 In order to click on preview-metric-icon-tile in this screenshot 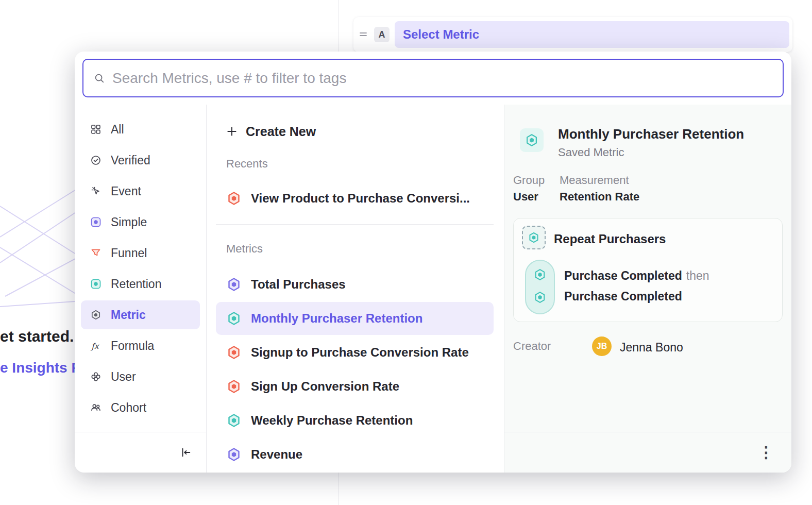, I will do `click(532, 140)`.